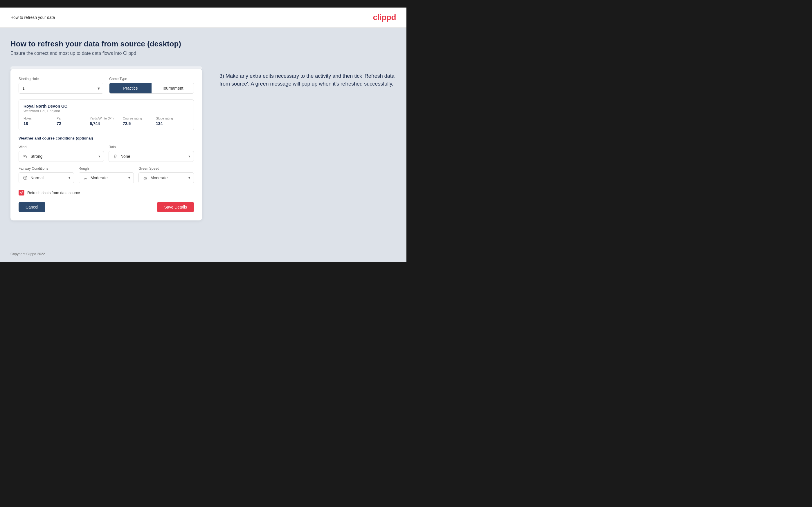  What do you see at coordinates (26, 178) in the screenshot?
I see `fairway-icon` at bounding box center [26, 178].